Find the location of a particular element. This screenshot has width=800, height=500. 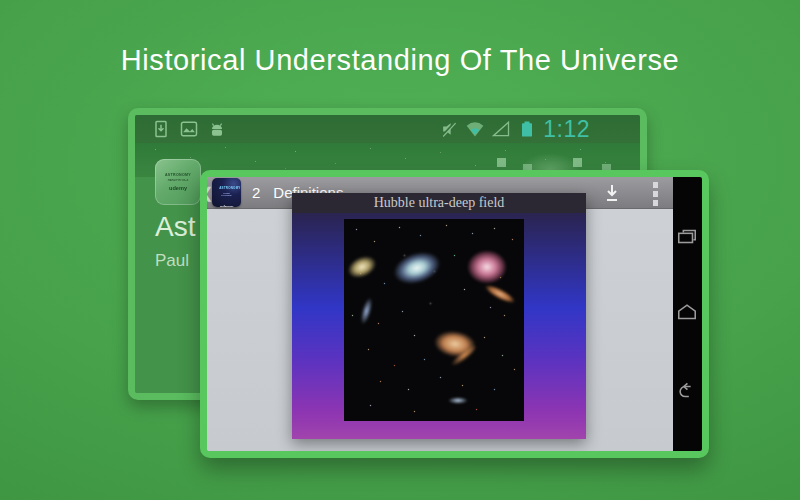

course-title-text: Ast is located at coordinates (175, 227).